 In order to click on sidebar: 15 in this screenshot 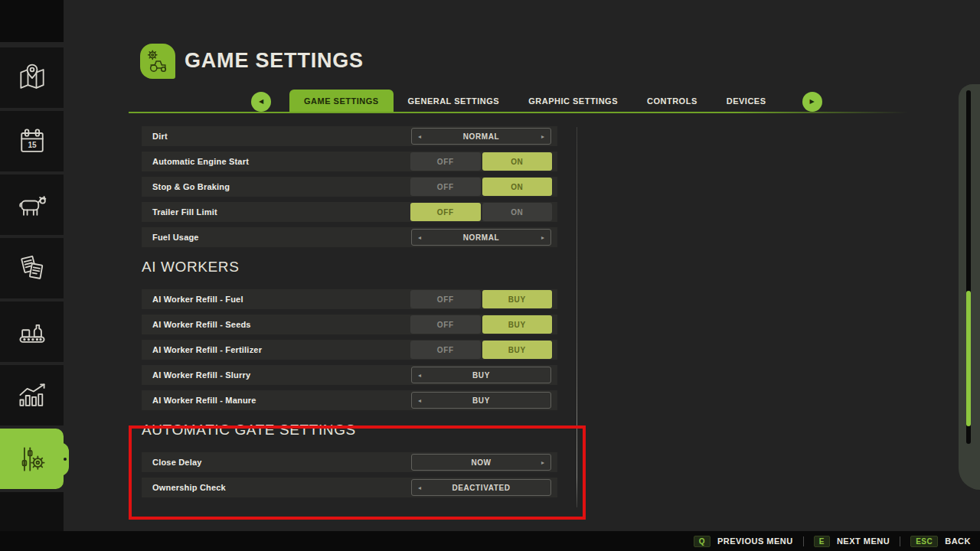, I will do `click(32, 291)`.